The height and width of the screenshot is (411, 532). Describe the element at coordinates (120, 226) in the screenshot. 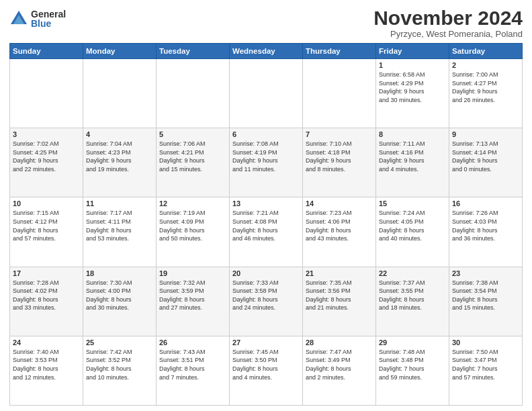

I see `day-info: Sunrise: 7:17 AM Sunset: 4:11 PM Dayligh…` at that location.